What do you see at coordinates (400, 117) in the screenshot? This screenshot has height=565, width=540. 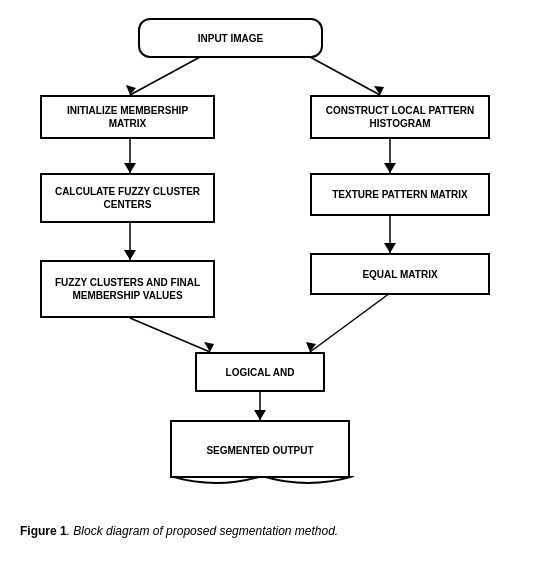 I see `construct-local-box: CONSTRUCT LOCAL PATTERN HISTOGRAM` at bounding box center [400, 117].